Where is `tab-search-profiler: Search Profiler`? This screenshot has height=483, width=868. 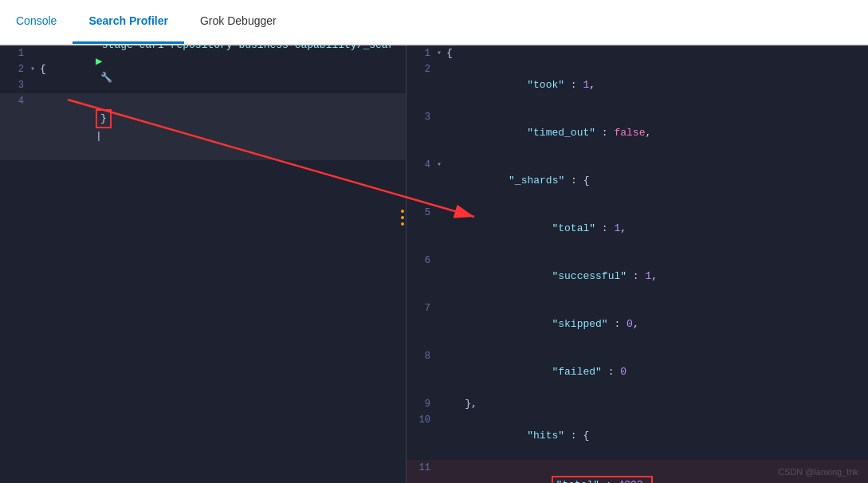
tab-search-profiler: Search Profiler is located at coordinates (128, 22).